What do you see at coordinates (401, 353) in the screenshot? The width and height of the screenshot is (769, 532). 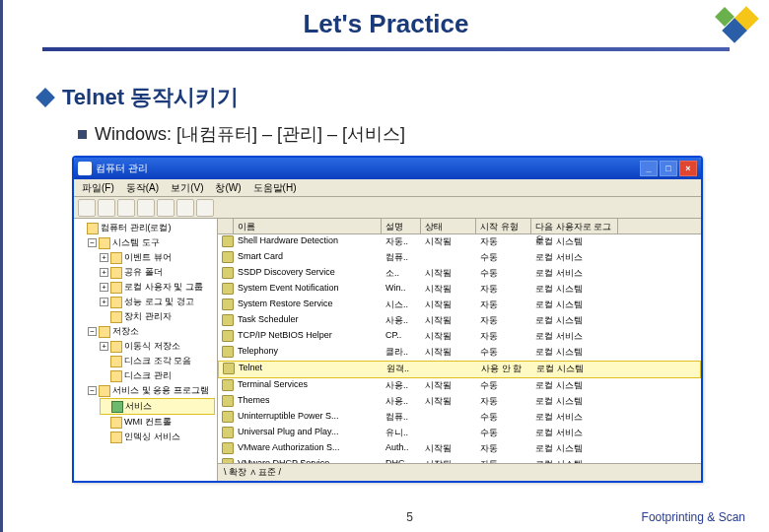 I see `service-cell: 클라..` at bounding box center [401, 353].